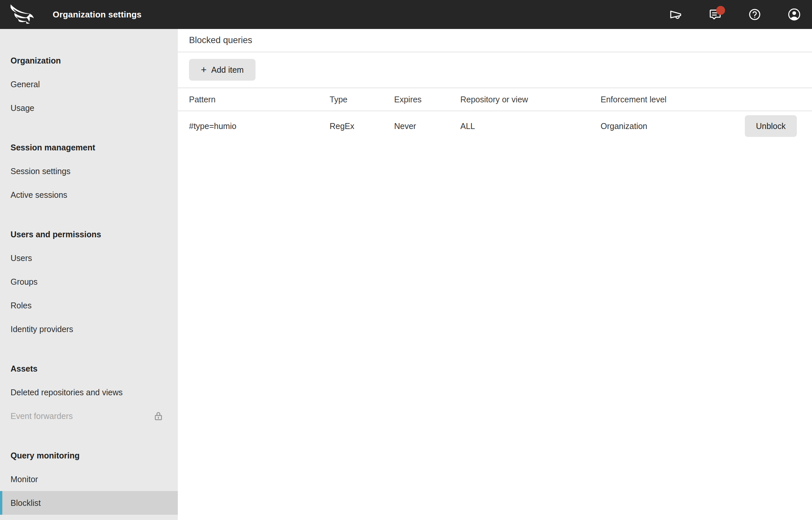  I want to click on section-title: Blocked queries, so click(495, 41).